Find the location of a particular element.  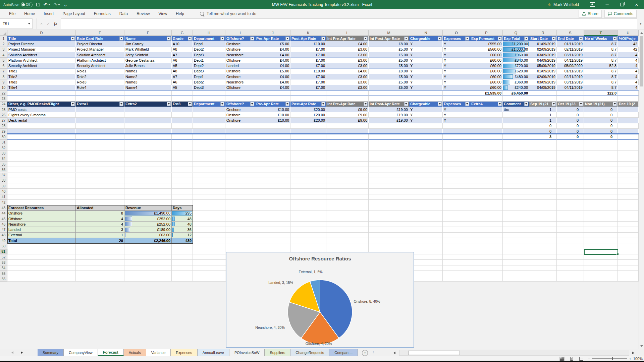

cell-H56 is located at coordinates (209, 279).